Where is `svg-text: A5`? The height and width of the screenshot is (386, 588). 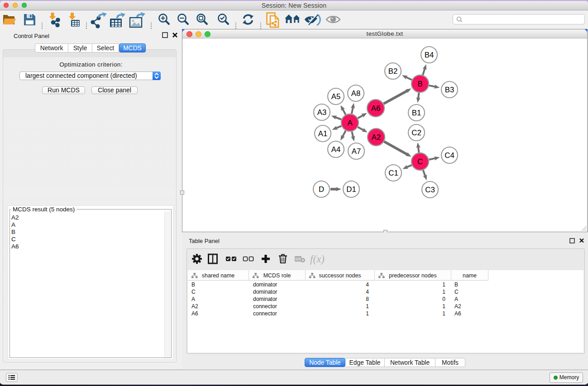 svg-text: A5 is located at coordinates (336, 97).